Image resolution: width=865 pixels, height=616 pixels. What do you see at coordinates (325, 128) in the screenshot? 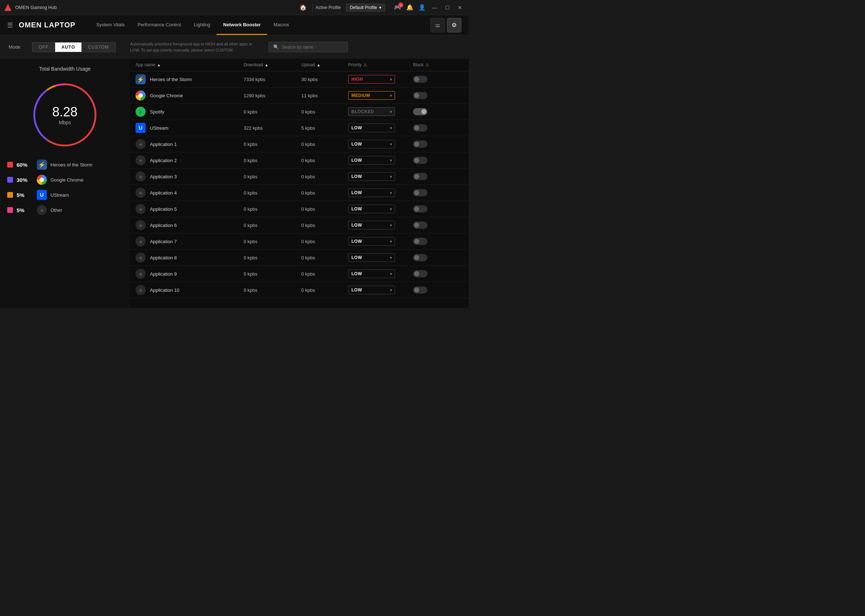
I see `upload-value: 5 kpbs` at bounding box center [325, 128].